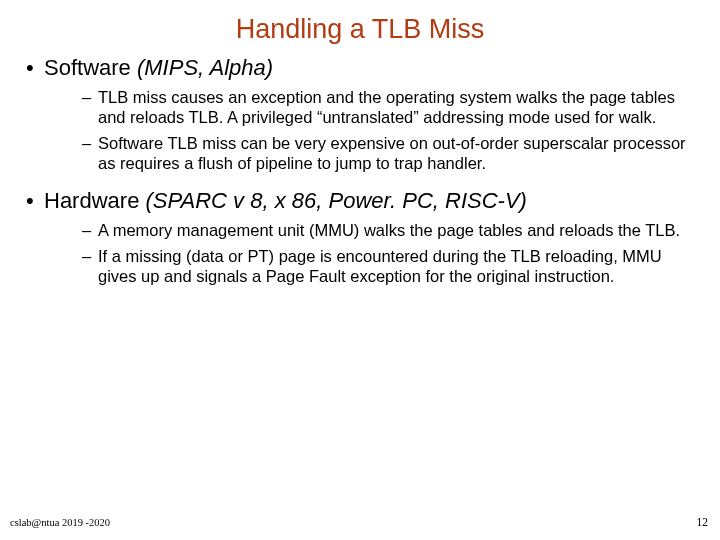 This screenshot has height=540, width=720. What do you see at coordinates (88, 68) in the screenshot?
I see `section-label: Software` at bounding box center [88, 68].